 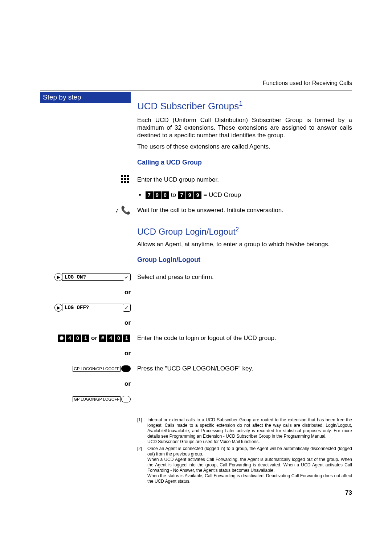 I want to click on footnote-number: [1], so click(x=141, y=431).